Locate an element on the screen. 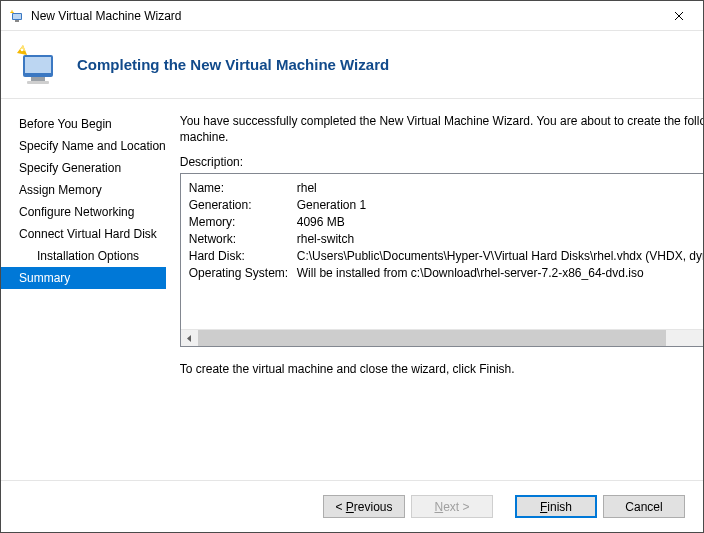  summary-value: rhel-switch is located at coordinates (326, 240).